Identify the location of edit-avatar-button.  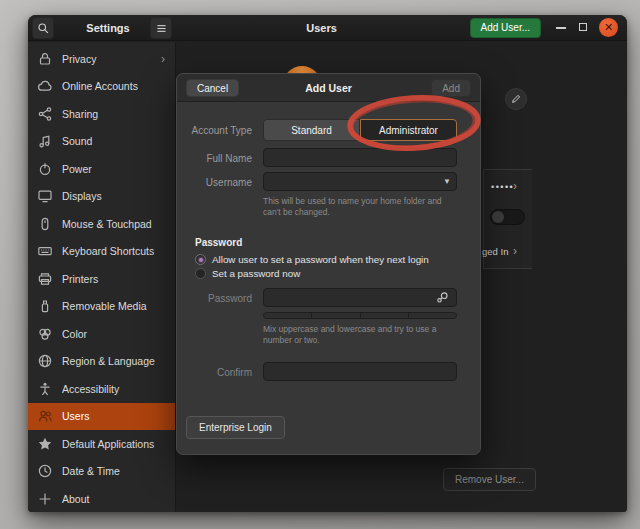
(516, 99).